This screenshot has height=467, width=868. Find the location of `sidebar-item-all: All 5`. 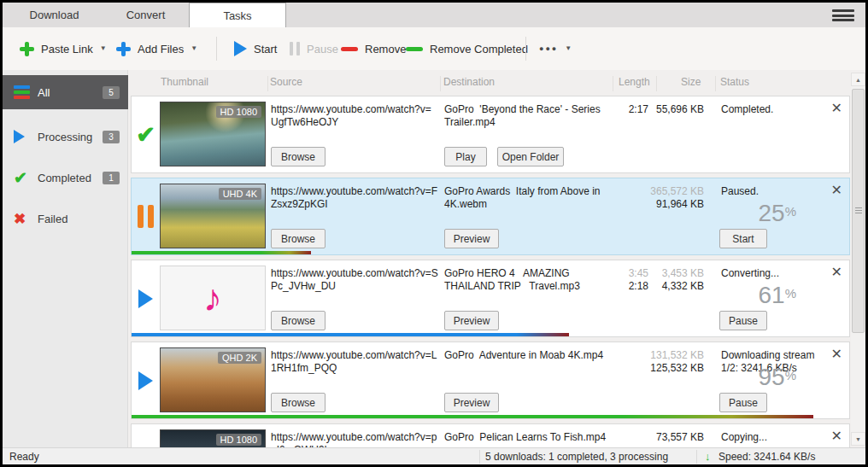

sidebar-item-all: All 5 is located at coordinates (65, 92).